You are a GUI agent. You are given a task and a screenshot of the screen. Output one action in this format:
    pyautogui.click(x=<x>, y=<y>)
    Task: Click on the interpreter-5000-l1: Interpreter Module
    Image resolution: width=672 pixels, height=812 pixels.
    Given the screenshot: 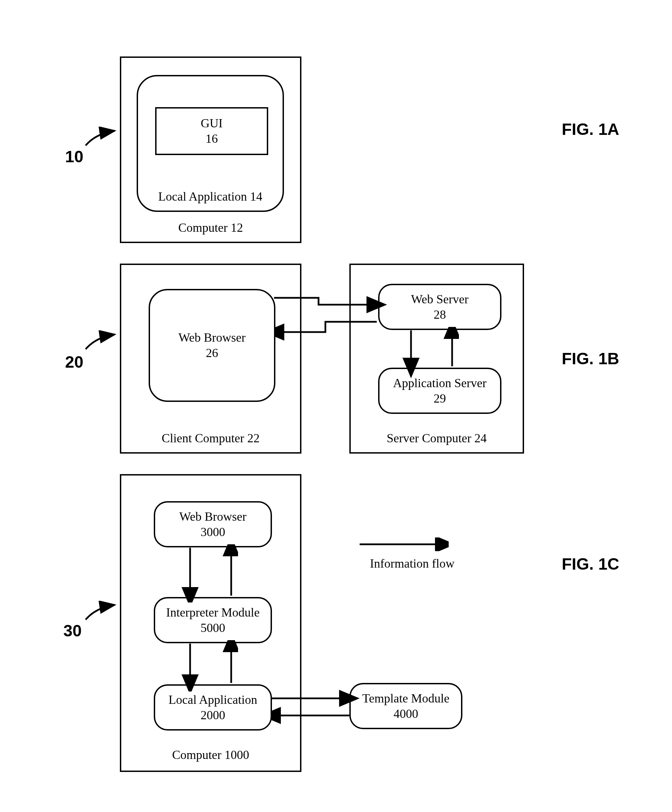 What is the action you would take?
    pyautogui.click(x=213, y=612)
    